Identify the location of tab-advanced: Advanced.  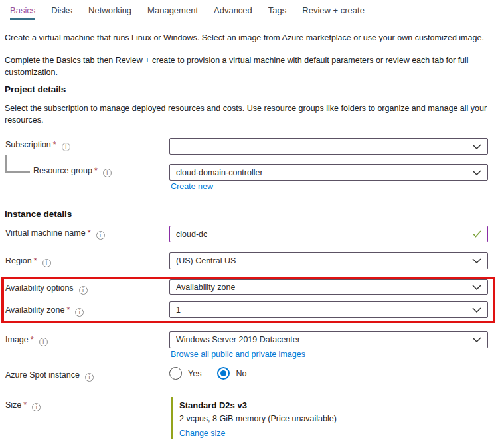
(233, 13).